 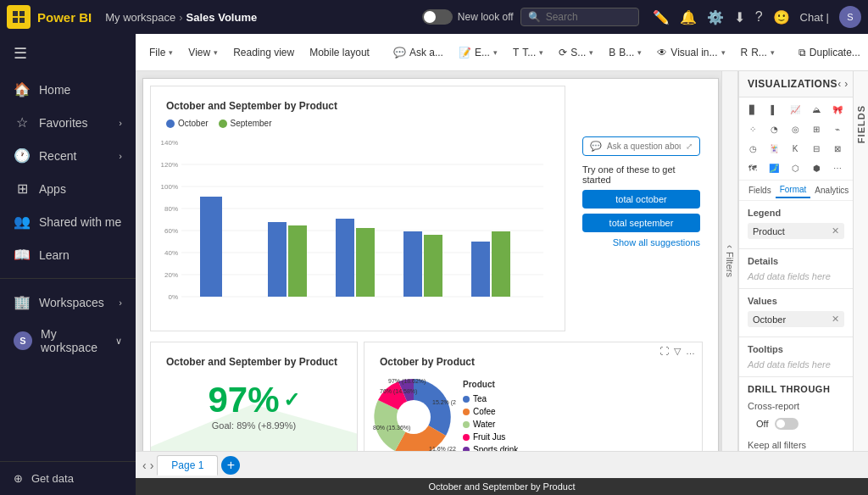 I want to click on show-all-link: Show all suggestions, so click(x=641, y=242).